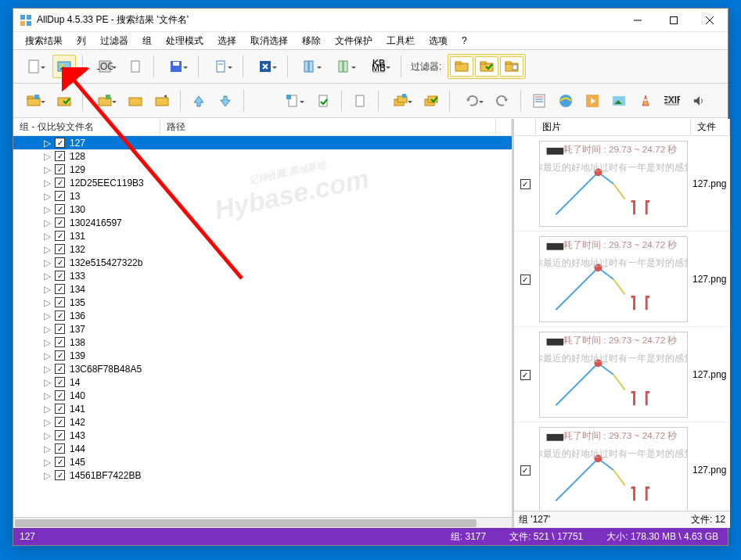 The width and height of the screenshot is (741, 560). Describe the element at coordinates (263, 408) in the screenshot. I see `tree-row: ▷✓141` at that location.